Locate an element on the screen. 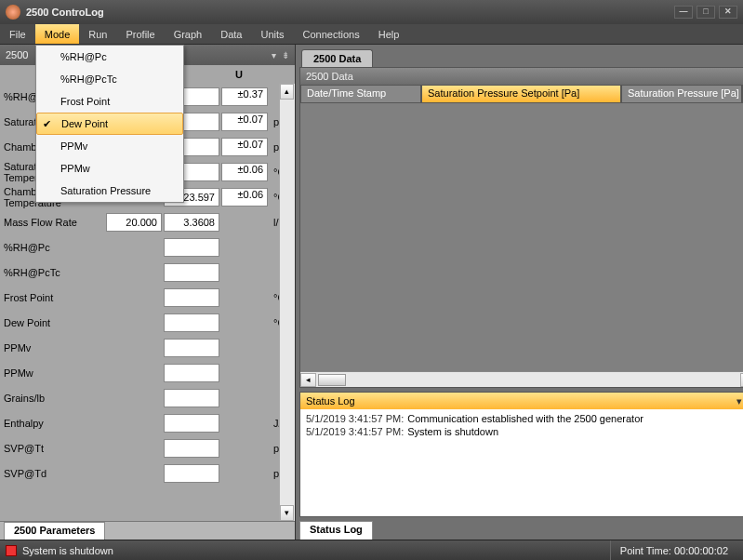 The height and width of the screenshot is (560, 743). scroll-left-icon: ◂ is located at coordinates (309, 380).